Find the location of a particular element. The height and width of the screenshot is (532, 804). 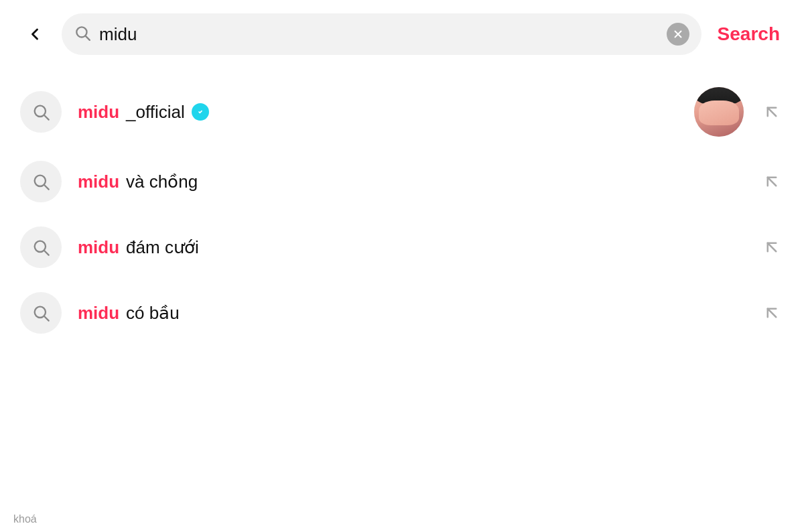

highlight-text-1: midu is located at coordinates (98, 113).